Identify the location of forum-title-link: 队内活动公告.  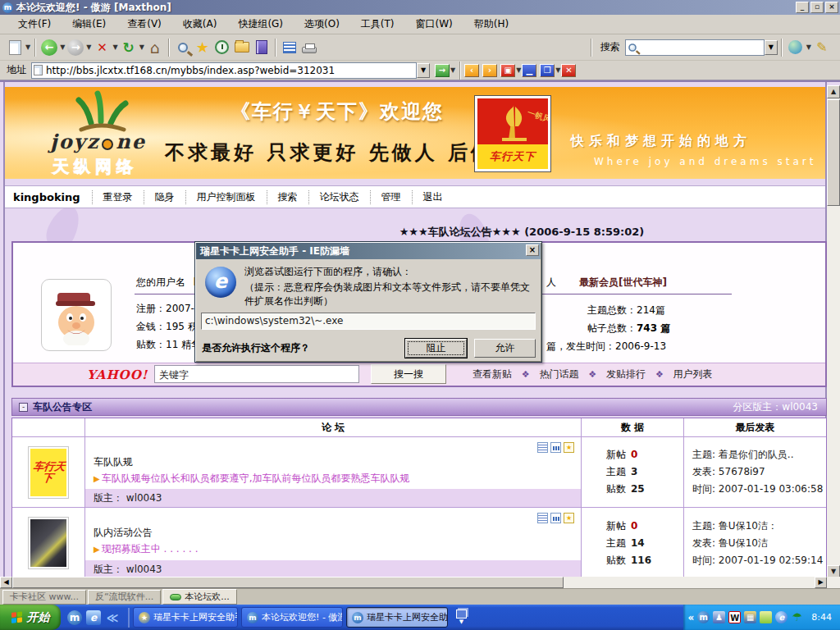
(123, 533).